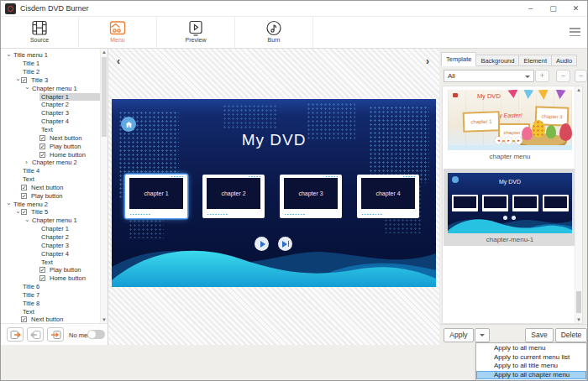 Image resolution: width=588 pixels, height=381 pixels. Describe the element at coordinates (563, 76) in the screenshot. I see `remove-template-button: −` at that location.